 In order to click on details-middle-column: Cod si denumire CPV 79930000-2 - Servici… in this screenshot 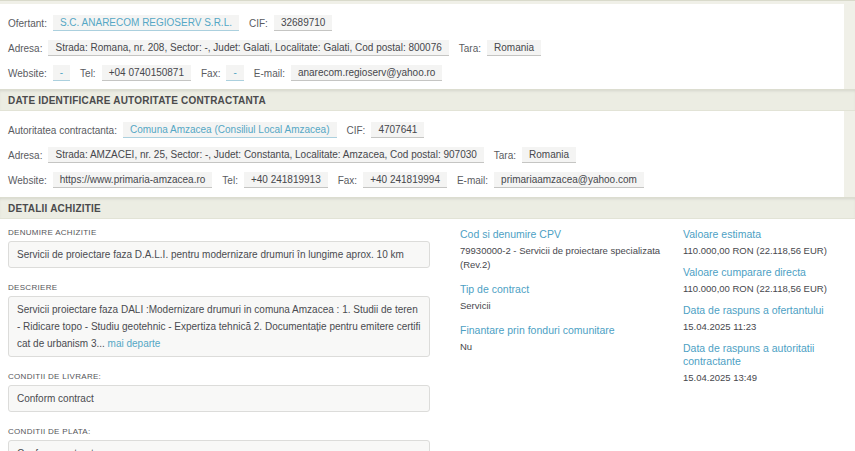, I will do `click(562, 340)`.